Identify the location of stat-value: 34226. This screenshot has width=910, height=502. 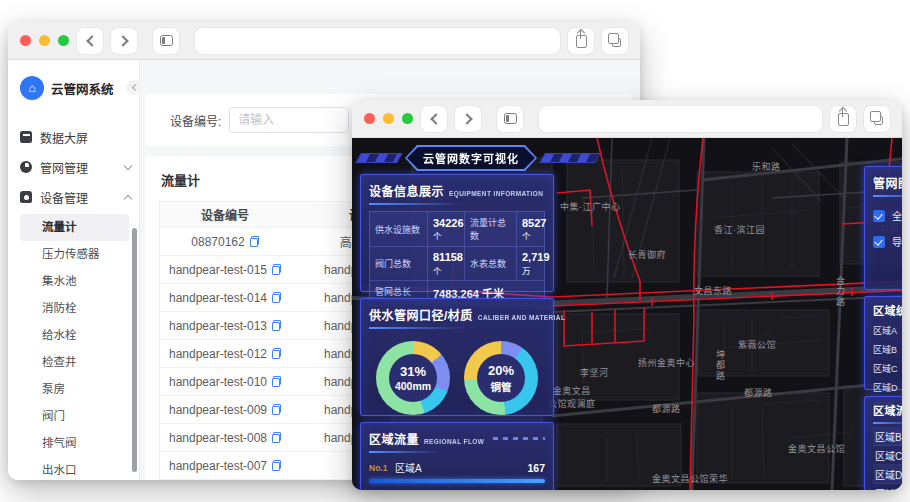
(446, 224).